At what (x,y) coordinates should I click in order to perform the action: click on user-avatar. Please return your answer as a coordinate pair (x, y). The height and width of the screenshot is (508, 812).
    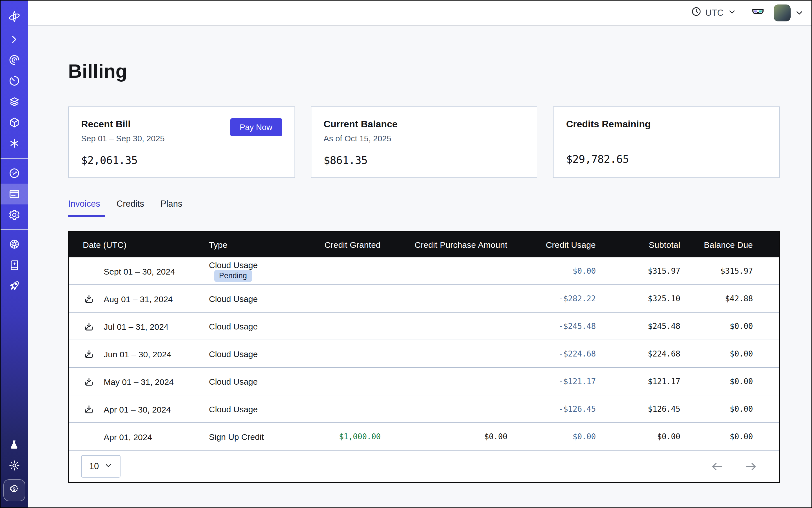
    Looking at the image, I should click on (782, 13).